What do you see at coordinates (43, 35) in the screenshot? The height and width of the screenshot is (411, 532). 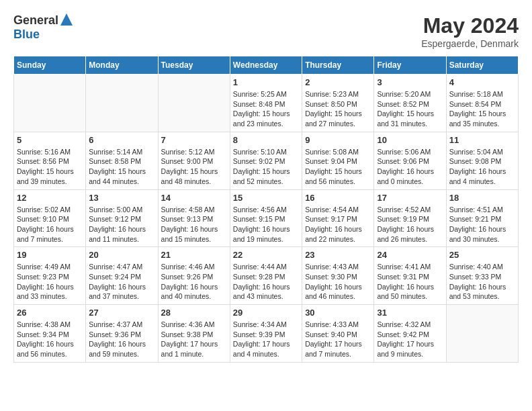 I see `logo-blue: Blue` at bounding box center [43, 35].